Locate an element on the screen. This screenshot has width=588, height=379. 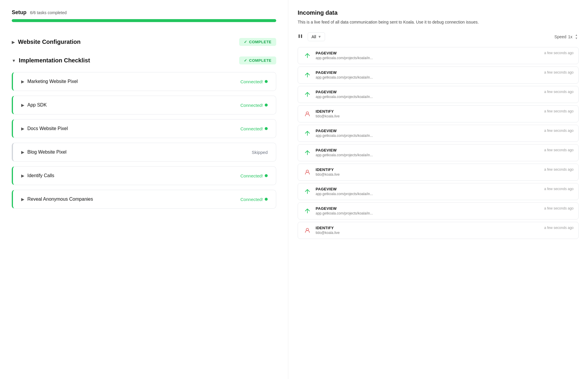
speed-stepper: ▲ ▼ is located at coordinates (577, 37).